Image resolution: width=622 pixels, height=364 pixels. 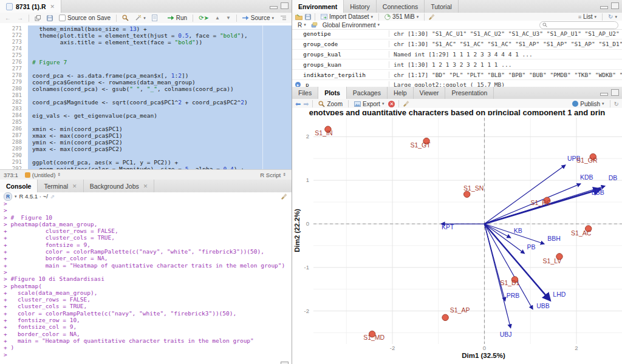 What do you see at coordinates (30, 6) in the screenshot?
I see `editor-tab: 8731 (1).R ✕` at bounding box center [30, 6].